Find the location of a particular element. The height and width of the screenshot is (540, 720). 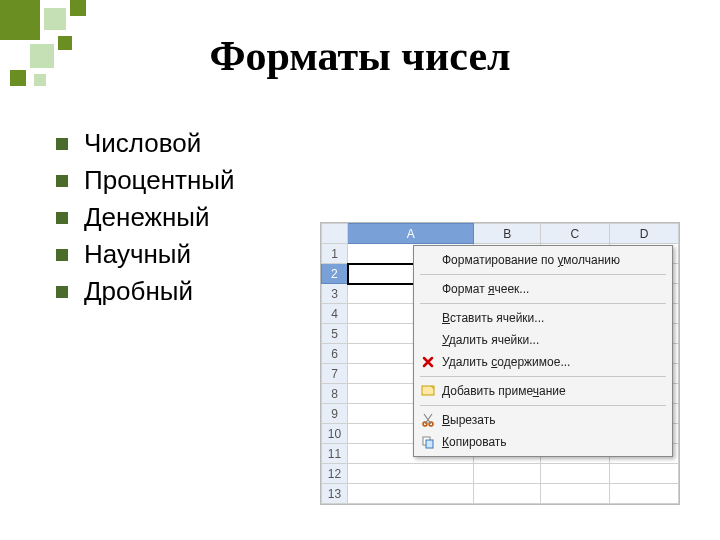

row-header: 2 is located at coordinates (335, 274).